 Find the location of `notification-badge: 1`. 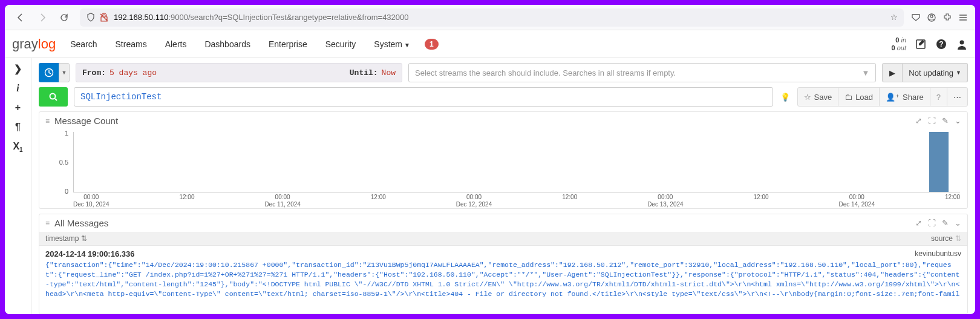

notification-badge: 1 is located at coordinates (432, 44).